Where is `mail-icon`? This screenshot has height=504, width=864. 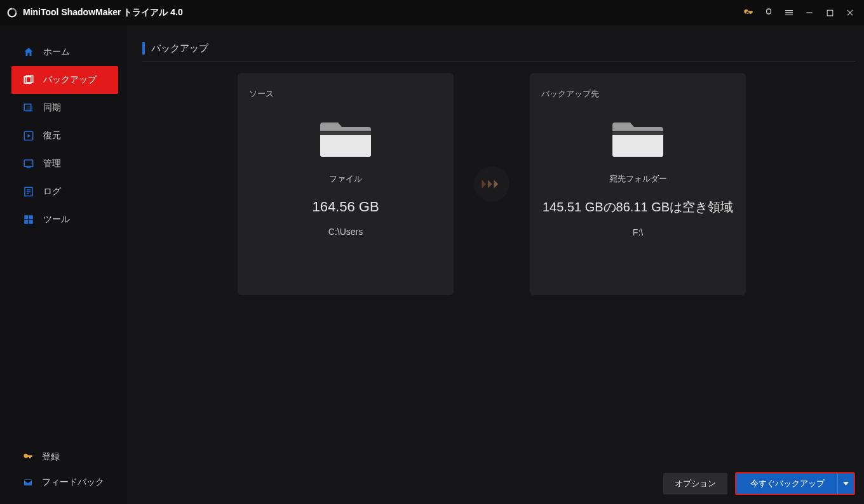
mail-icon is located at coordinates (28, 482).